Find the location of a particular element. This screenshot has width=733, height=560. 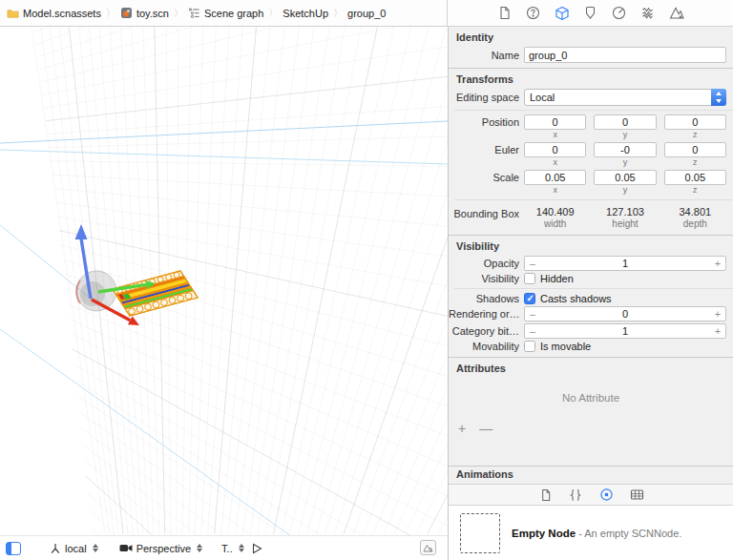

opacity-label: Opacity is located at coordinates (484, 263).